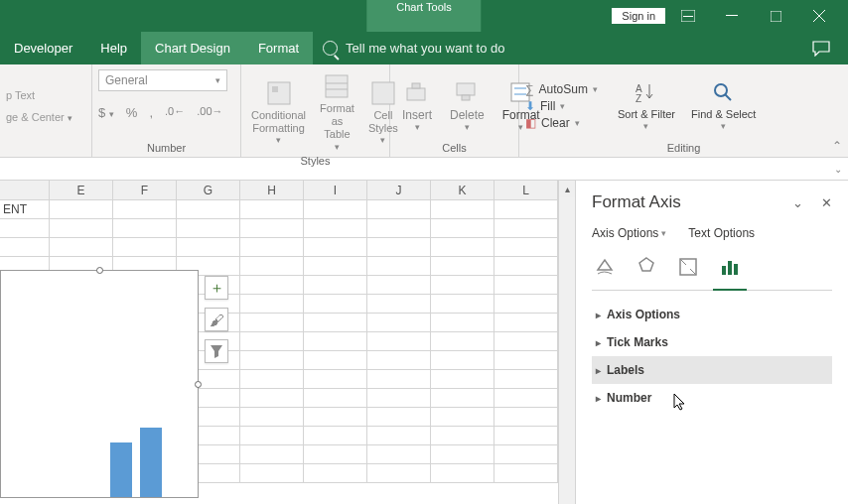 The image size is (848, 504). Describe the element at coordinates (566, 342) in the screenshot. I see `vertical-scrollbar: ▴` at that location.